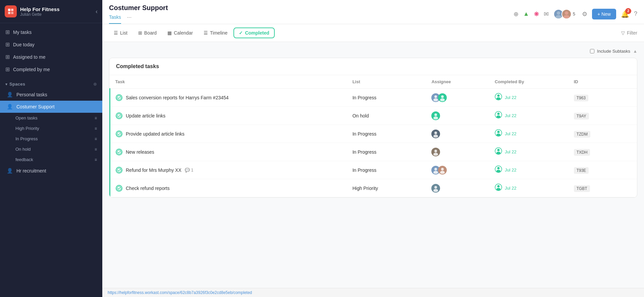 Image resolution: width=644 pixels, height=297 pixels. I want to click on tab-label: Calendar, so click(183, 33).